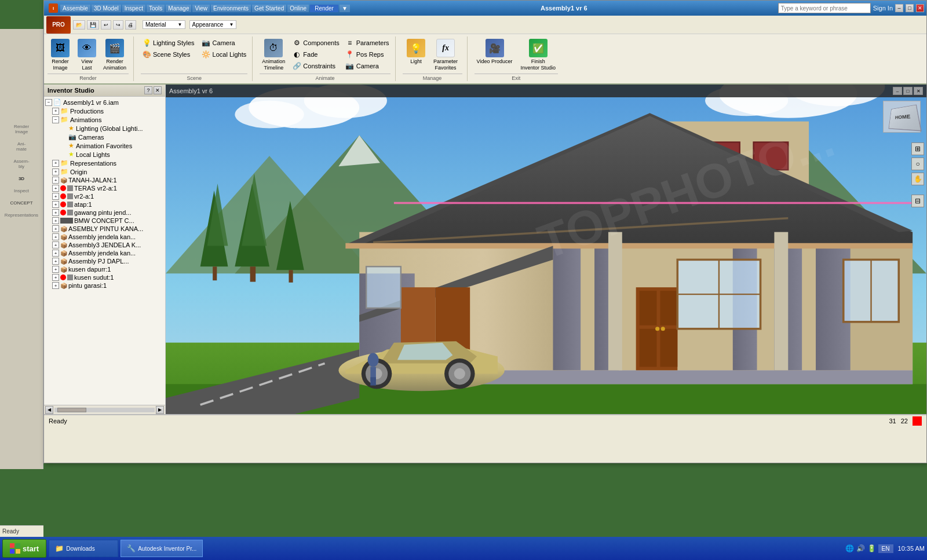 Image resolution: width=927 pixels, height=560 pixels. What do you see at coordinates (849, 548) in the screenshot?
I see `network-icon: 🌐` at bounding box center [849, 548].